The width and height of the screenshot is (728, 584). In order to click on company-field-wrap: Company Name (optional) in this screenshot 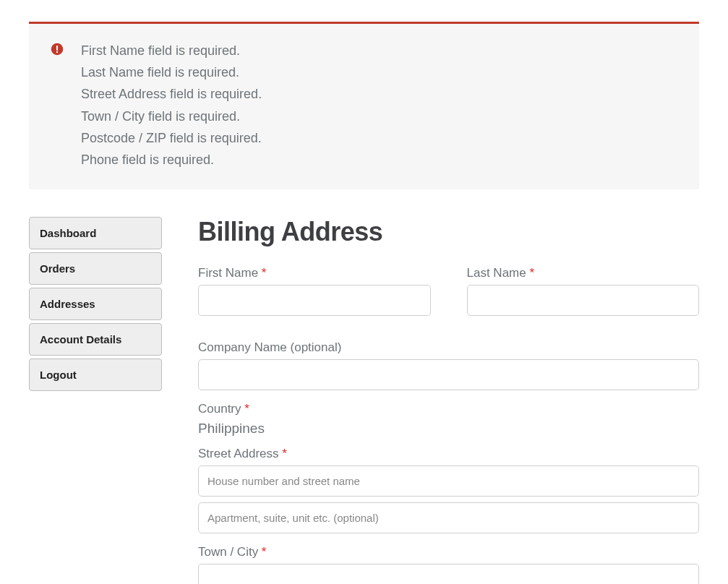, I will do `click(448, 366)`.